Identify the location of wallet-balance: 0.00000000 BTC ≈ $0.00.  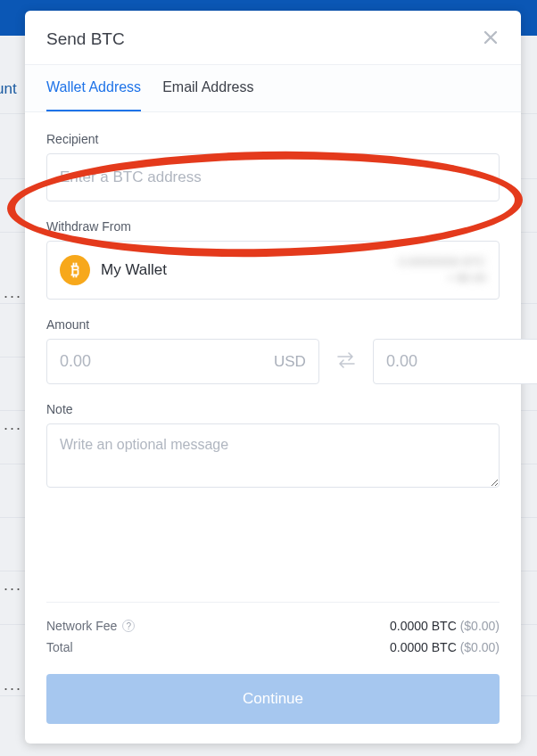
(442, 270).